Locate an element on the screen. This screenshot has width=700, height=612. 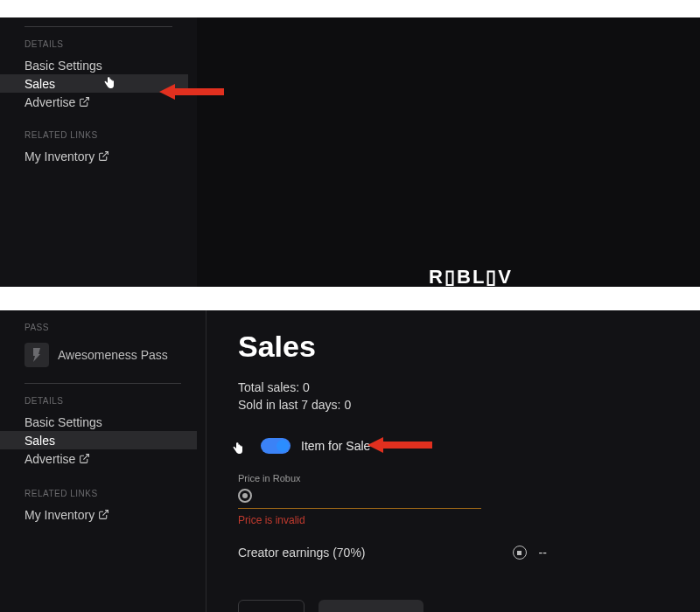
price-label: Price in Robux is located at coordinates (453, 478).